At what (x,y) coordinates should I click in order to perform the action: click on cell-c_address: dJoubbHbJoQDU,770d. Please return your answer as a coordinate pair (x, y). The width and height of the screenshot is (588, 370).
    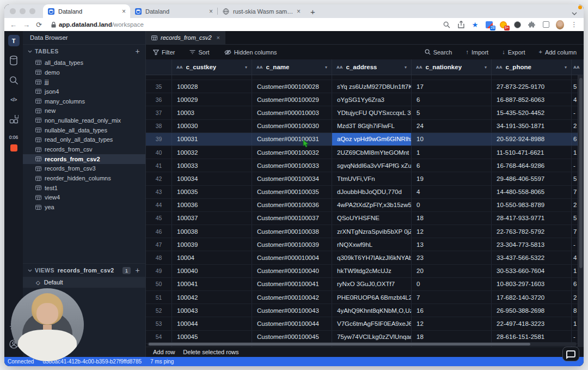
    Looking at the image, I should click on (372, 192).